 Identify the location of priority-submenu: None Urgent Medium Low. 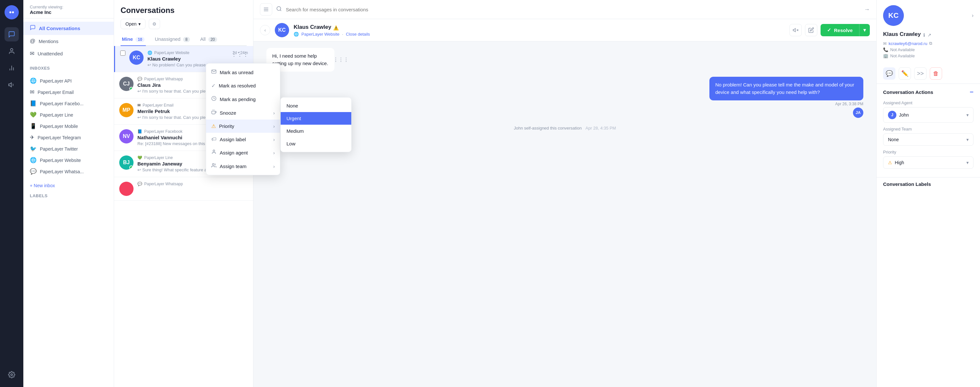
(316, 125).